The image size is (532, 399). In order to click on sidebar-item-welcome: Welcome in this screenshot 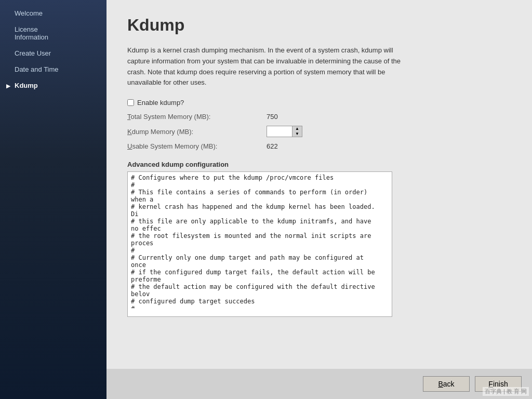, I will do `click(53, 14)`.